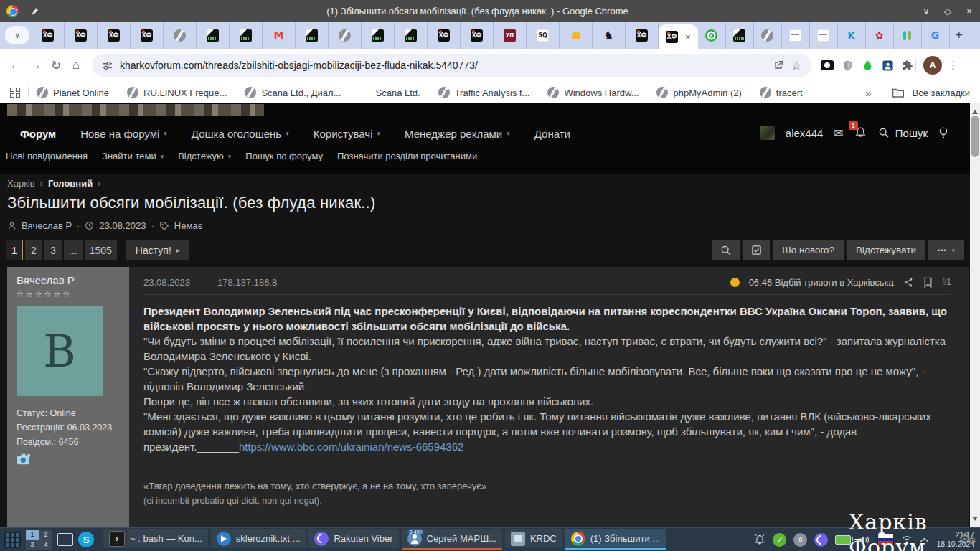  Describe the element at coordinates (933, 65) in the screenshot. I see `profile-avatar: A` at that location.